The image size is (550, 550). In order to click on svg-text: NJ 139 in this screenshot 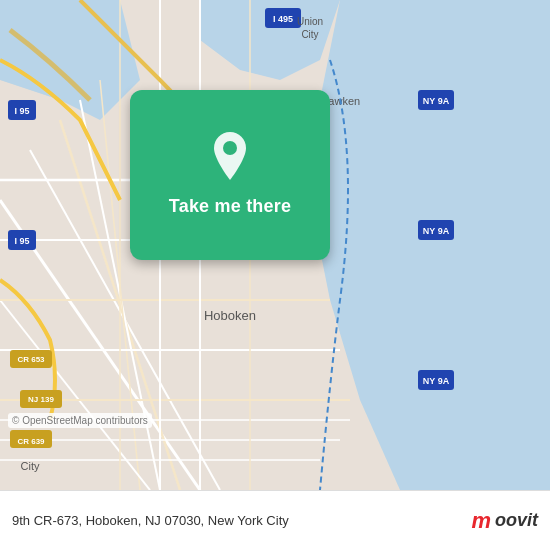, I will do `click(41, 400)`.